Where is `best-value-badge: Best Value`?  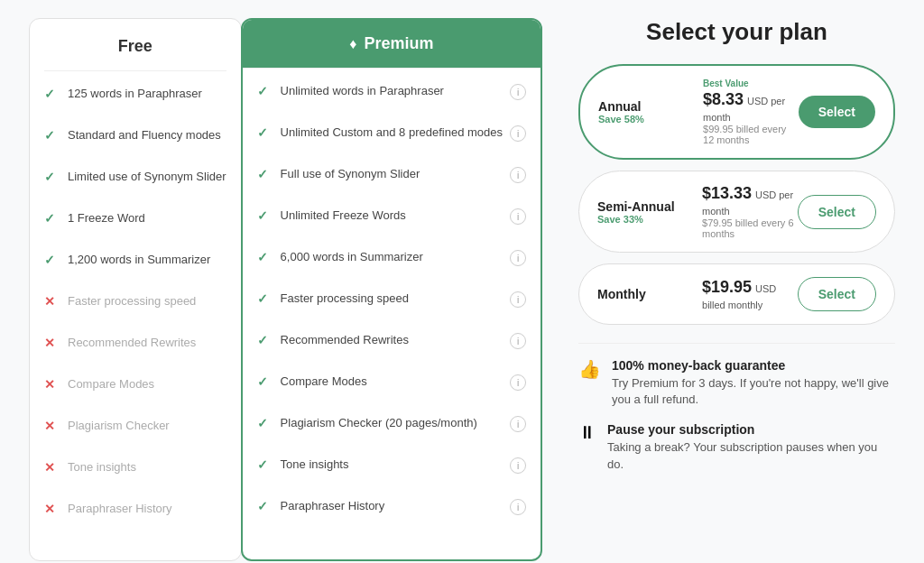
best-value-badge: Best Value is located at coordinates (751, 83).